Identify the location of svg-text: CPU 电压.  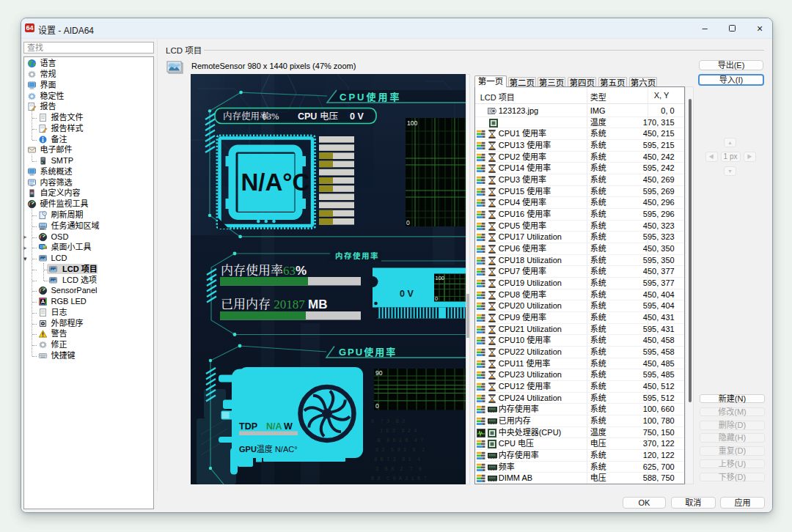
(318, 117).